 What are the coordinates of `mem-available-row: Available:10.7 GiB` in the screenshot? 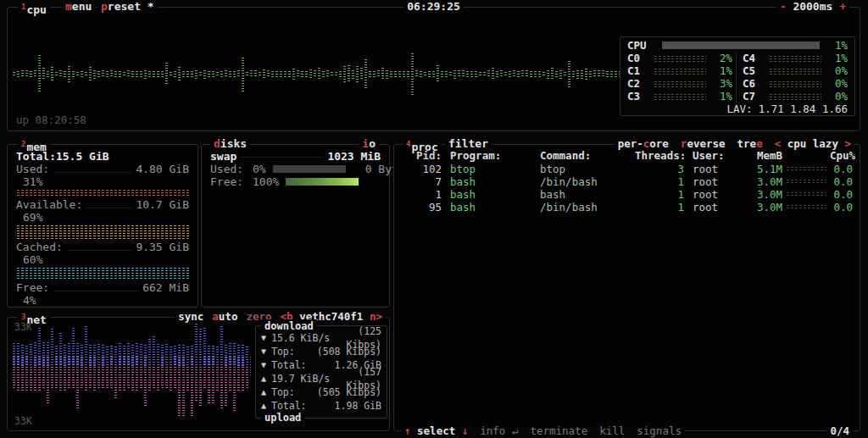 It's located at (103, 205).